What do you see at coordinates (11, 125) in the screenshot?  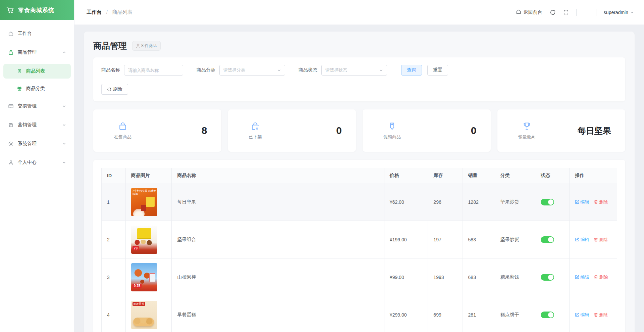 I see `gift-icon` at bounding box center [11, 125].